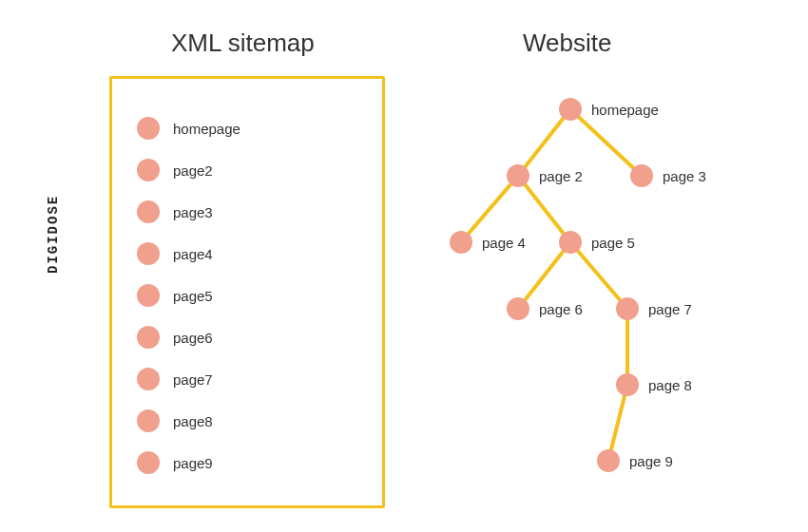 This screenshot has height=532, width=808. Describe the element at coordinates (53, 234) in the screenshot. I see `watermark-text: DIGIDOSE` at that location.